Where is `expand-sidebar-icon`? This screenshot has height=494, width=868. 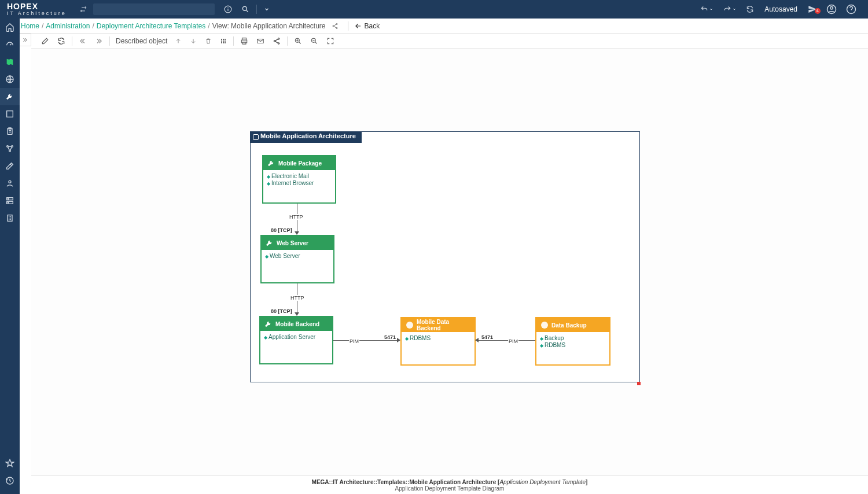 expand-sidebar-icon is located at coordinates (25, 40).